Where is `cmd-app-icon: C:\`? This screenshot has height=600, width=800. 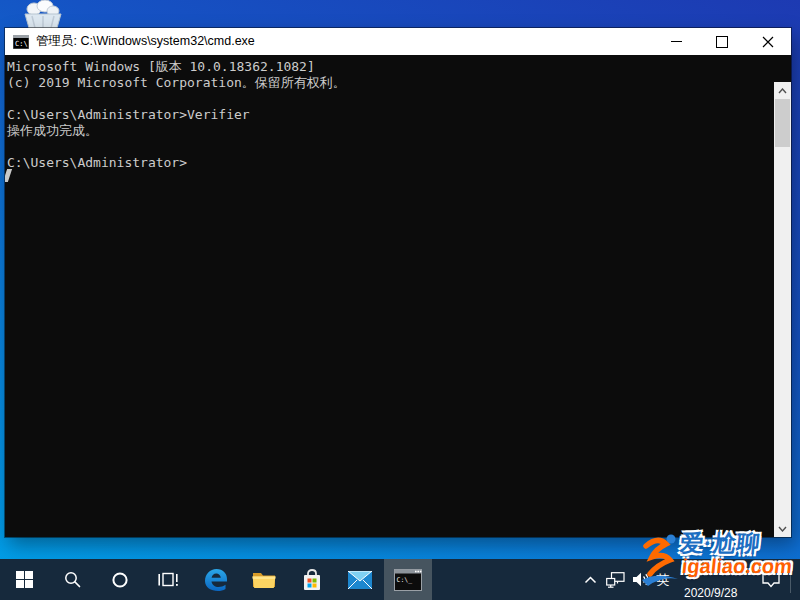 cmd-app-icon: C:\ is located at coordinates (21, 42).